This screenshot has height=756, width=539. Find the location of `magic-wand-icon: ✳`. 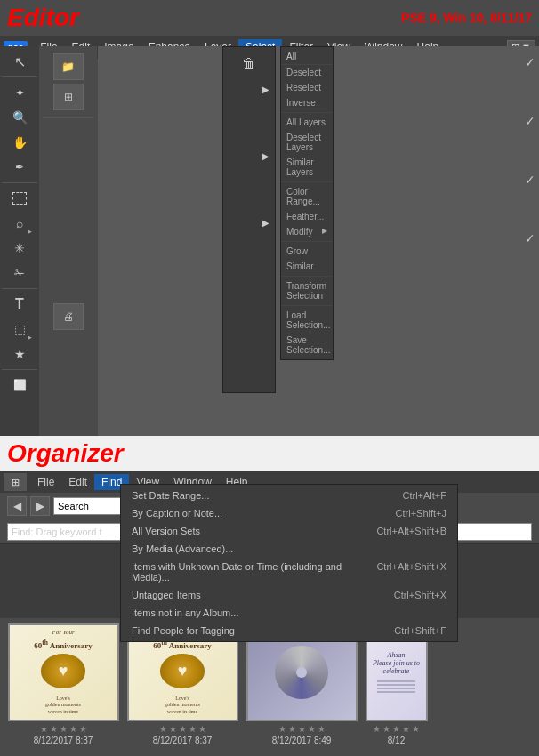

magic-wand-icon: ✳ is located at coordinates (20, 248).